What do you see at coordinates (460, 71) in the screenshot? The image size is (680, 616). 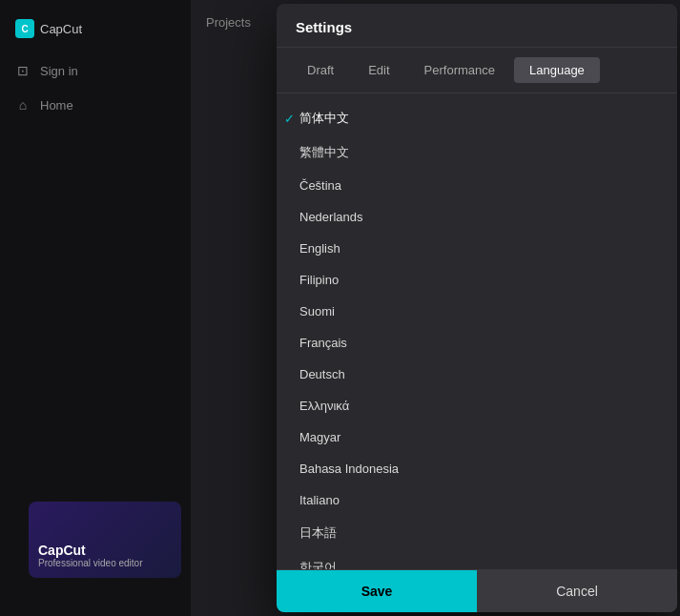 I see `tab-performance: Performance` at bounding box center [460, 71].